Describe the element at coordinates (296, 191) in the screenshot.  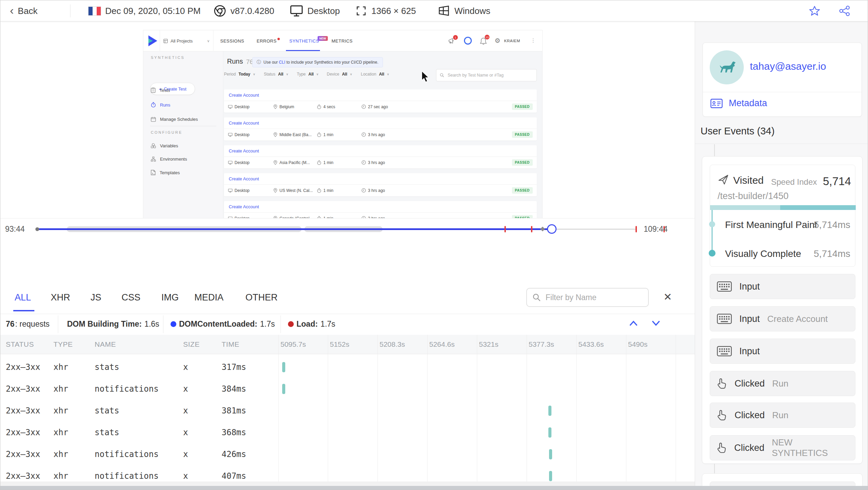
I see `run-location: US West (N. Cal...` at that location.